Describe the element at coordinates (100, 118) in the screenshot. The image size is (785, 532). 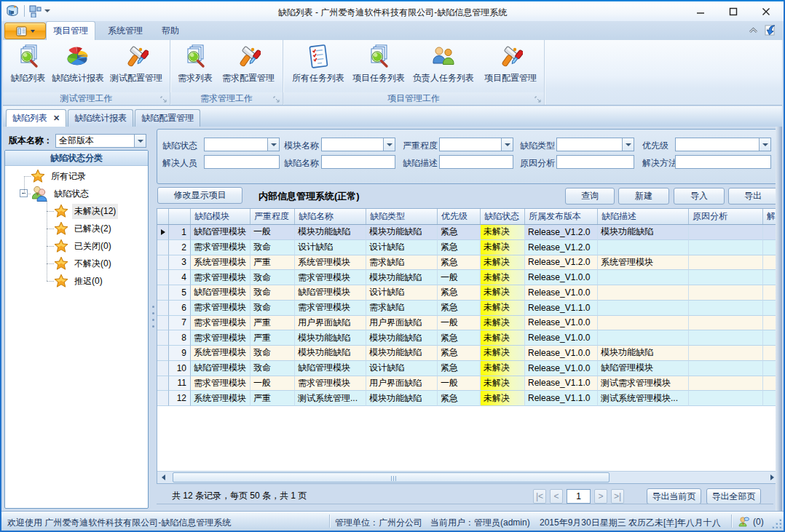
I see `document-tab-2: 缺陷统计报表` at that location.